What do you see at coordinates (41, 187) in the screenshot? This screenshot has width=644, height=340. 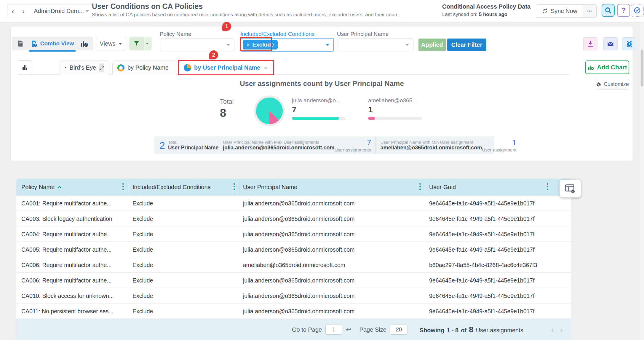 I see `column-header-policy-name: Policy Name` at bounding box center [41, 187].